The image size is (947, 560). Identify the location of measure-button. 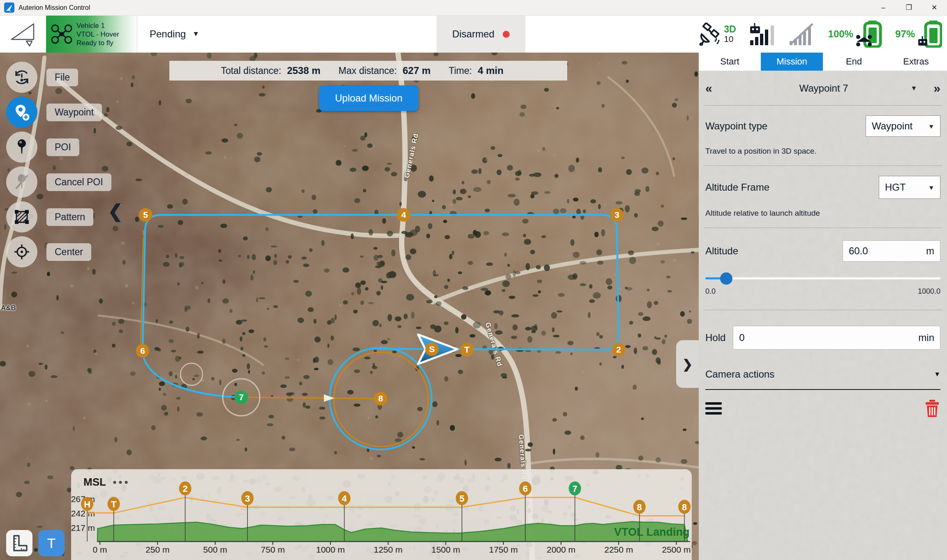
(19, 543).